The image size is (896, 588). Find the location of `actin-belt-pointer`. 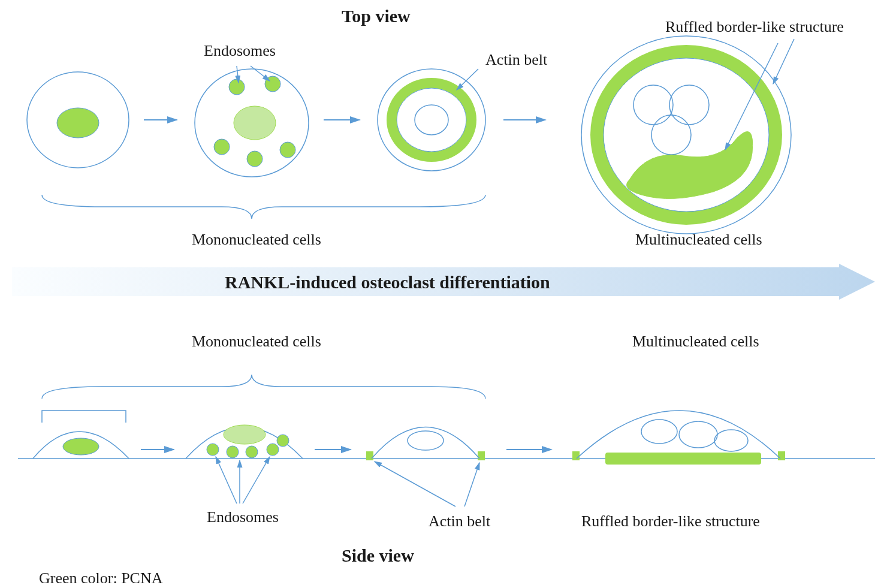

actin-belt-pointer is located at coordinates (467, 79).